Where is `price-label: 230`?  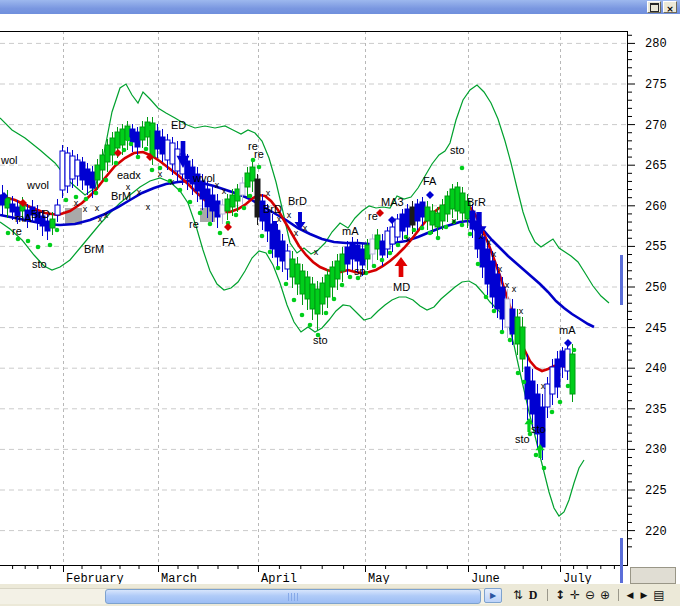 price-label: 230 is located at coordinates (656, 450).